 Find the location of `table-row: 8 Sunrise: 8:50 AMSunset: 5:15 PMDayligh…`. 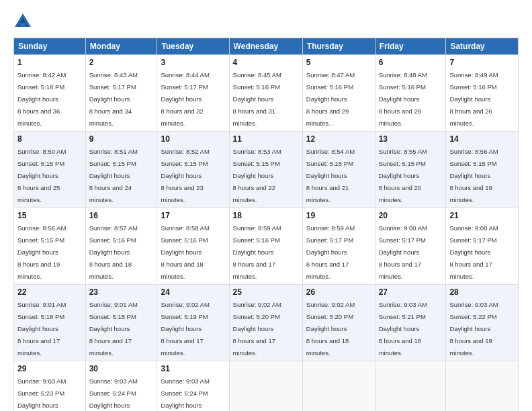

table-row: 8 Sunrise: 8:50 AMSunset: 5:15 PMDayligh… is located at coordinates (50, 170).